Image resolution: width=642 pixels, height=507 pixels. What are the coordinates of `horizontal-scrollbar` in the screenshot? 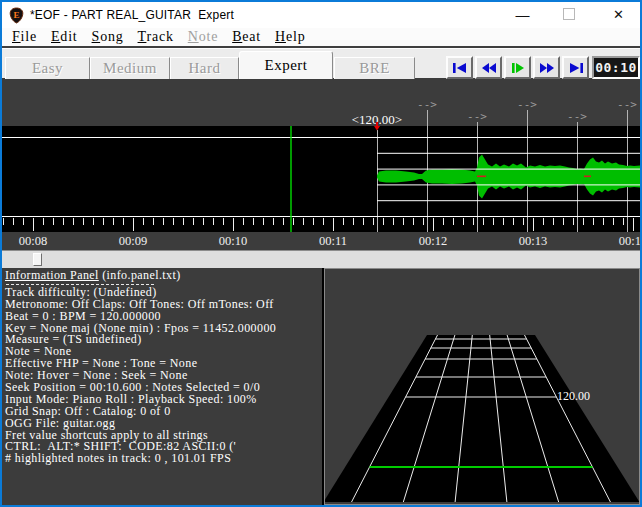 It's located at (321, 259).